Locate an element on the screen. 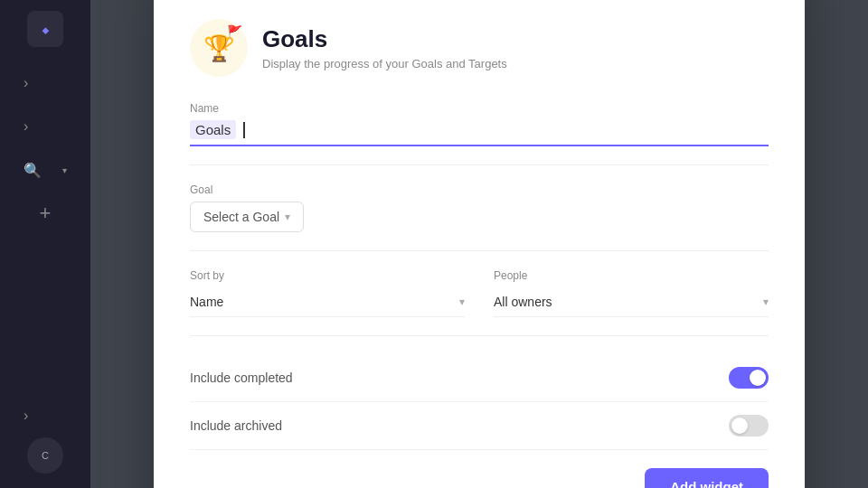 The width and height of the screenshot is (868, 488). people-dropdown: All owners ▾ is located at coordinates (631, 302).